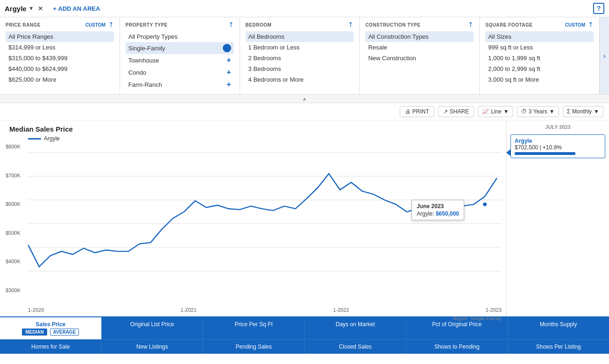 The height and width of the screenshot is (364, 609). I want to click on help-button: ?, so click(599, 8).